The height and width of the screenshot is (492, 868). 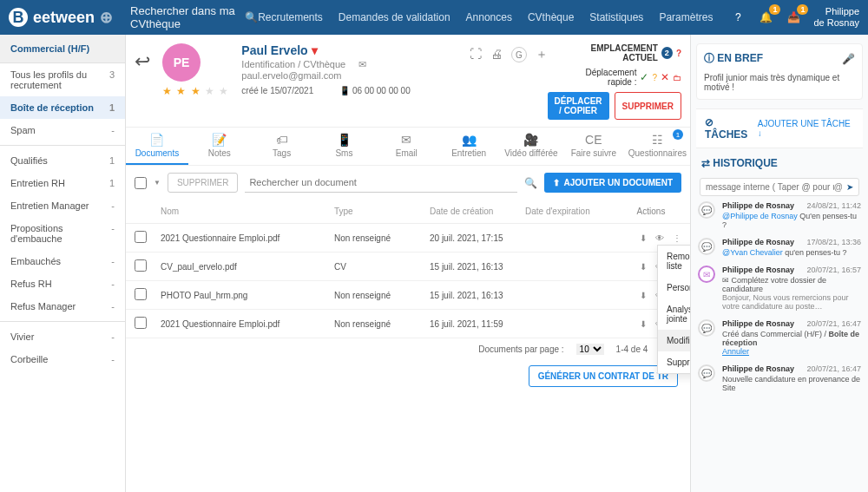 I want to click on expand-icon: ⛶, so click(x=476, y=54).